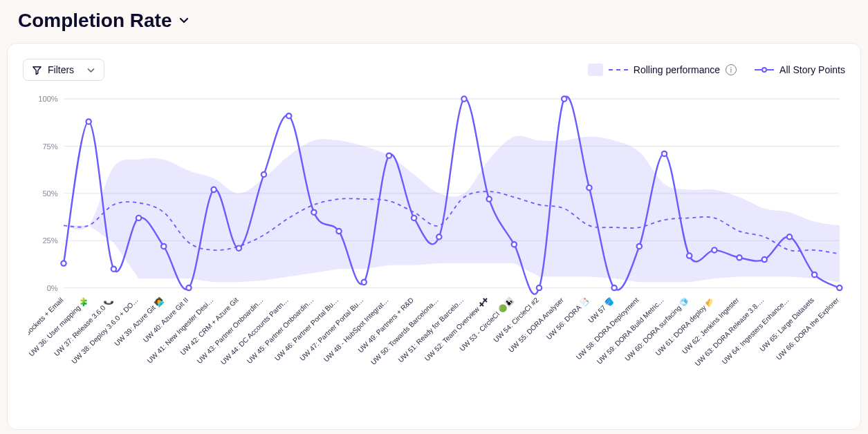  What do you see at coordinates (64, 70) in the screenshot?
I see `filters-button: Filters` at bounding box center [64, 70].